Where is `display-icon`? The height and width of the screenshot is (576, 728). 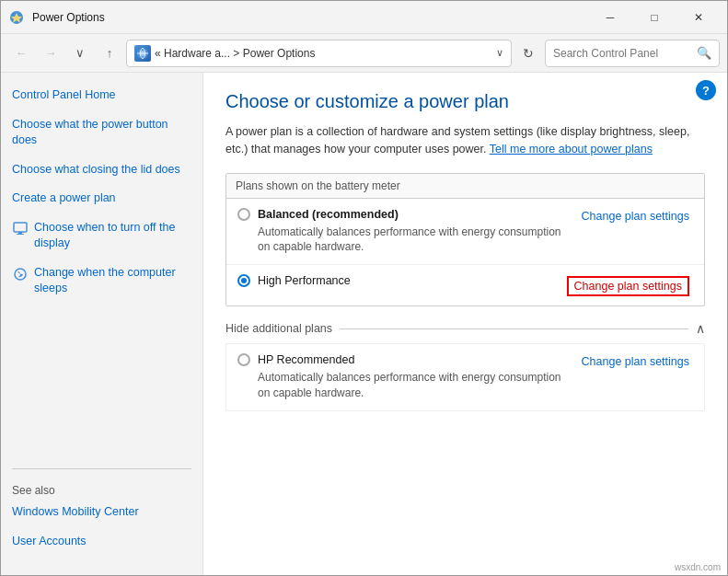 display-icon is located at coordinates (20, 229).